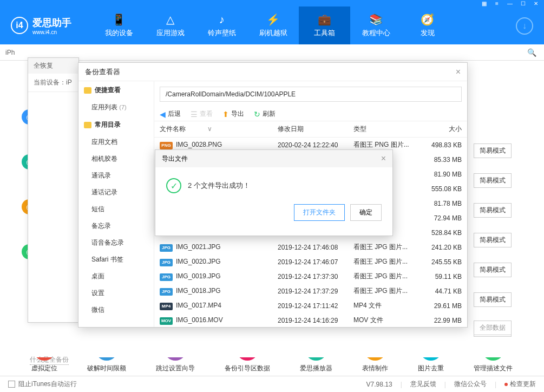 Image resolution: width=544 pixels, height=392 pixels. Describe the element at coordinates (273, 25) in the screenshot. I see `nav-item-3: ⚡刷机越狱` at that location.